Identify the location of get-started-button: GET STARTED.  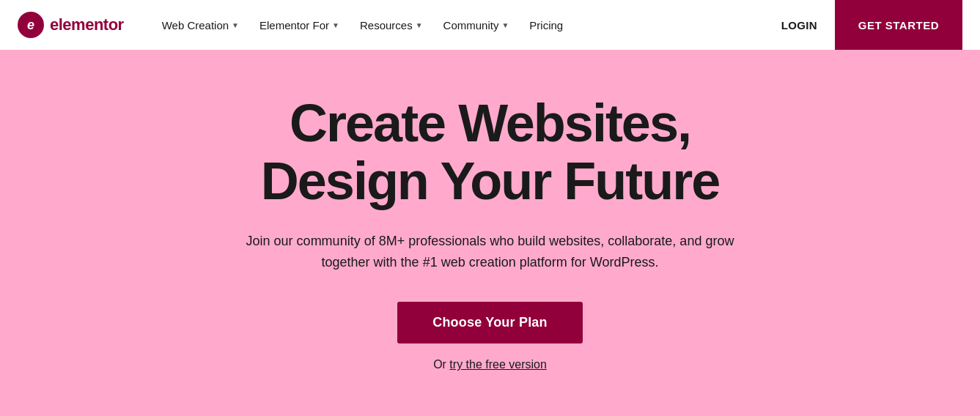
(899, 25).